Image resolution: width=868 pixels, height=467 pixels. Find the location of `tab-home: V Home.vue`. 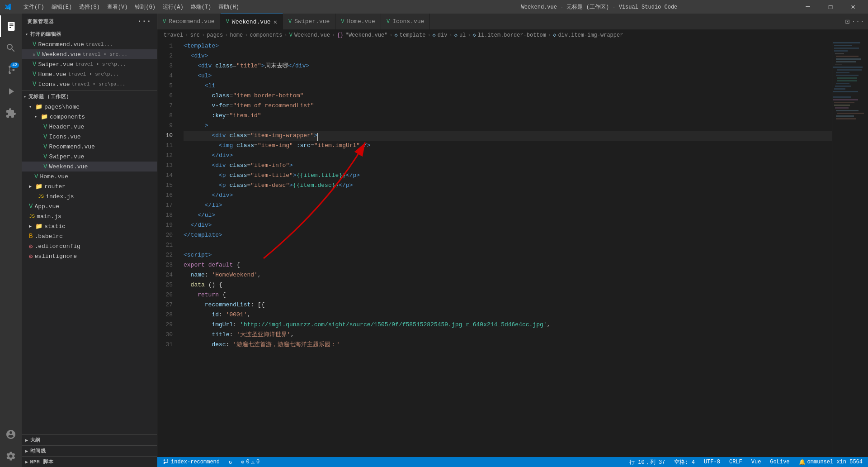

tab-home: V Home.vue is located at coordinates (358, 22).